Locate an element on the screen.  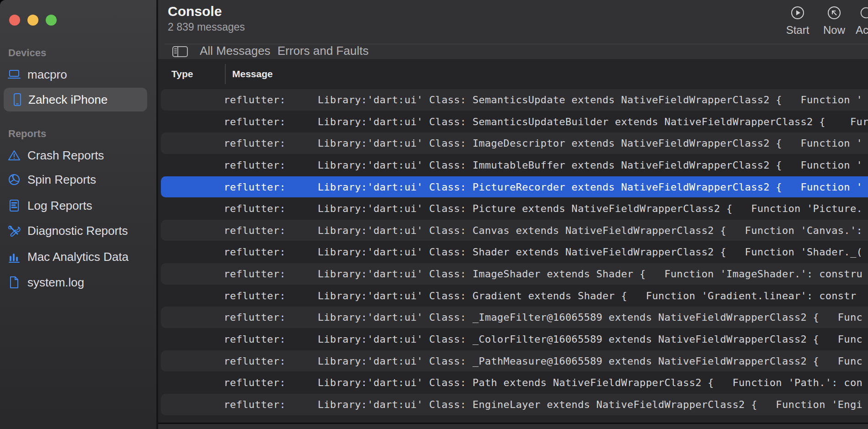
arrow-up-left-circle-icon is located at coordinates (834, 13).